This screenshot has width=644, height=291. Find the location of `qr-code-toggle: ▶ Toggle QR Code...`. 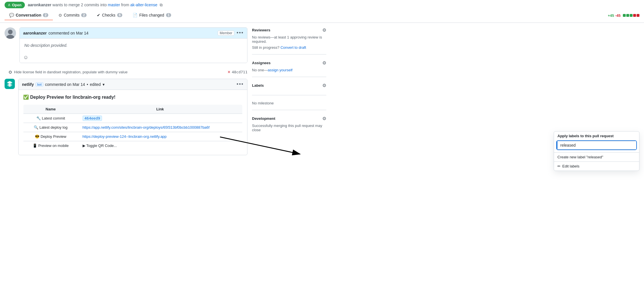

qr-code-toggle: ▶ Toggle QR Code... is located at coordinates (100, 146).